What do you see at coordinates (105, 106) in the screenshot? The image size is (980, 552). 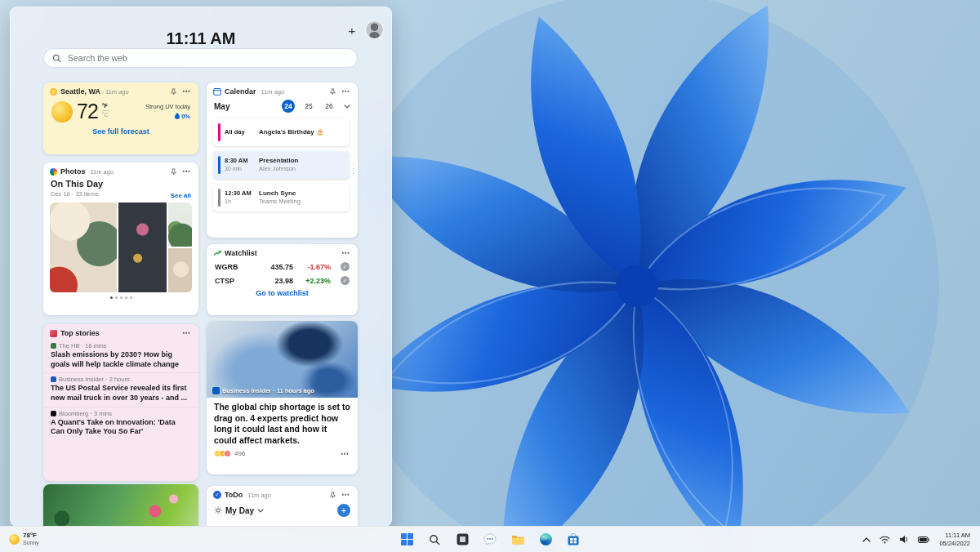 I see `unit-fahrenheit: °F` at bounding box center [105, 106].